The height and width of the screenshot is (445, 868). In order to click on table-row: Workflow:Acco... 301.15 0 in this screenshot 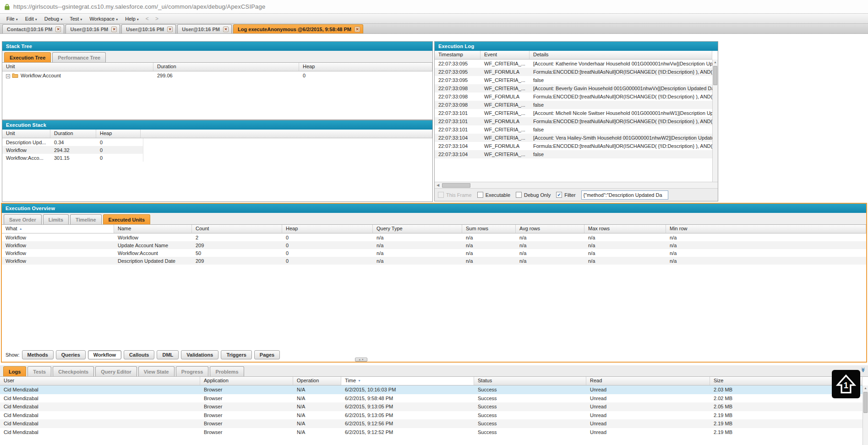, I will do `click(72, 157)`.